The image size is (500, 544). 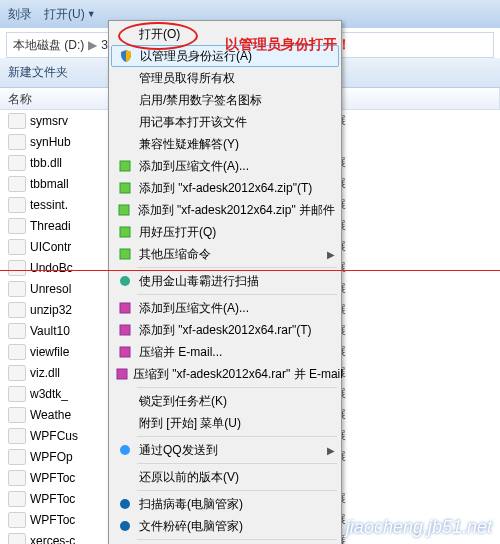 What do you see at coordinates (235, 526) in the screenshot?
I see `menu-label: 文件粉碎(电脑管家)` at bounding box center [235, 526].